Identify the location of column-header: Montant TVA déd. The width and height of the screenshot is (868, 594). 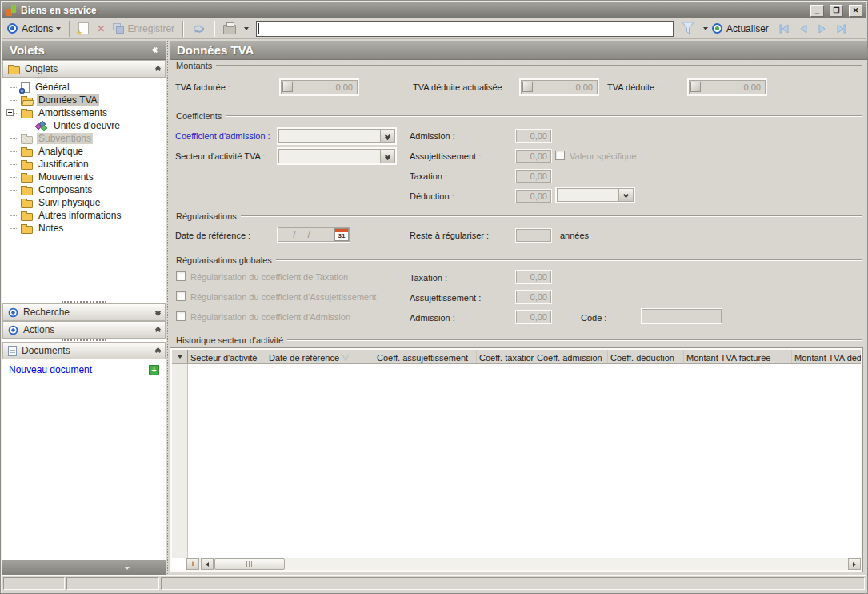
(826, 357).